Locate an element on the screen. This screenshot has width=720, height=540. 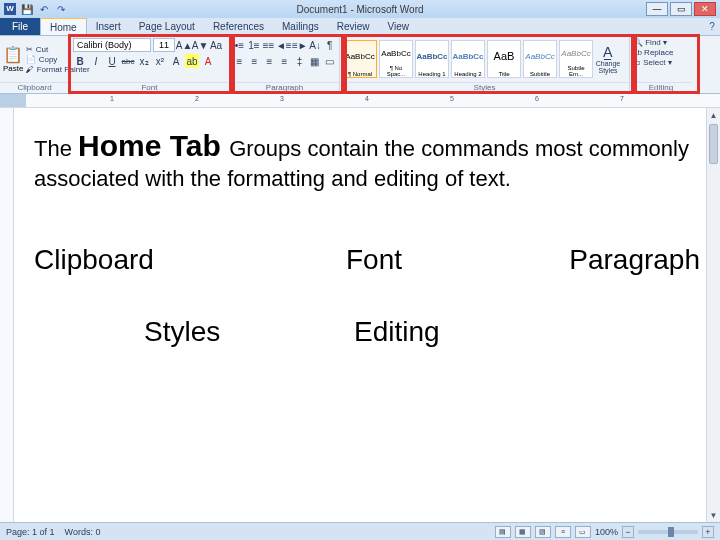
style-no-spacing: AaBbCc ¶ No Spac... is located at coordinates (396, 59).